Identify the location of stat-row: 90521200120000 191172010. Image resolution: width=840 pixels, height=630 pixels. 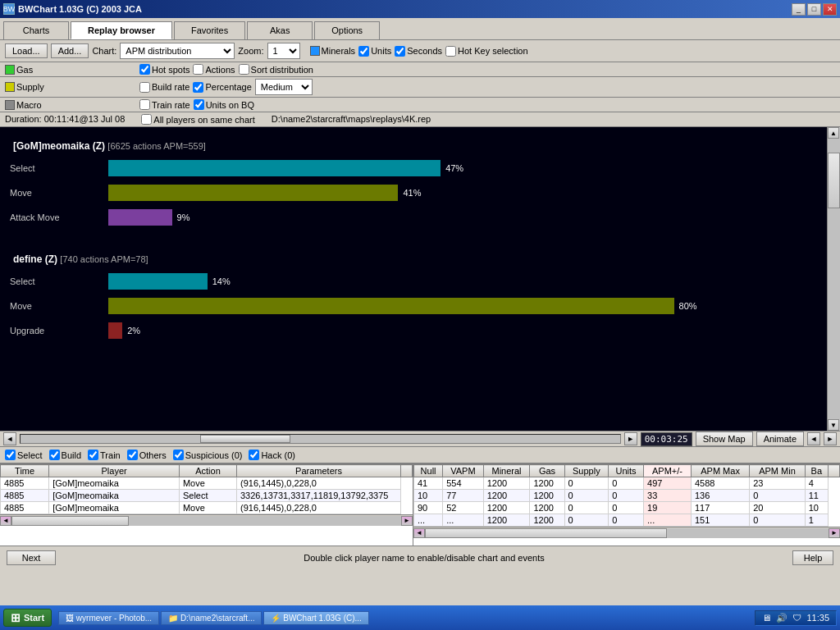
(627, 509).